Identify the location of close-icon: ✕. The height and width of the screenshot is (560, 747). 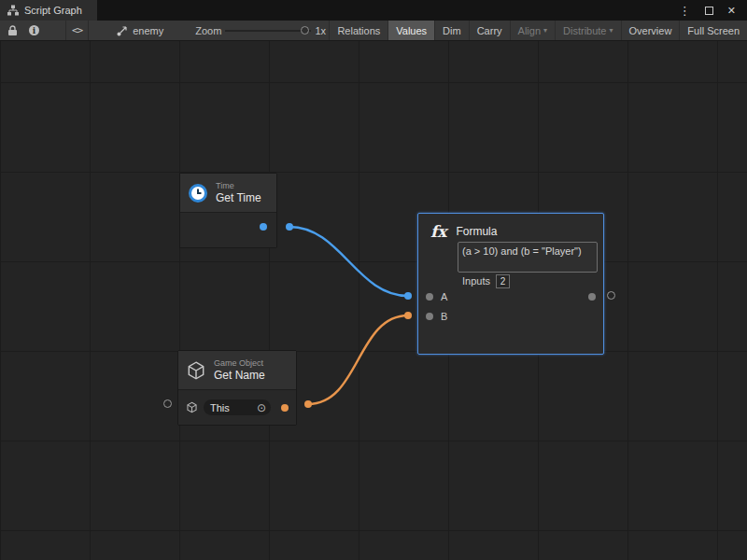
(732, 11).